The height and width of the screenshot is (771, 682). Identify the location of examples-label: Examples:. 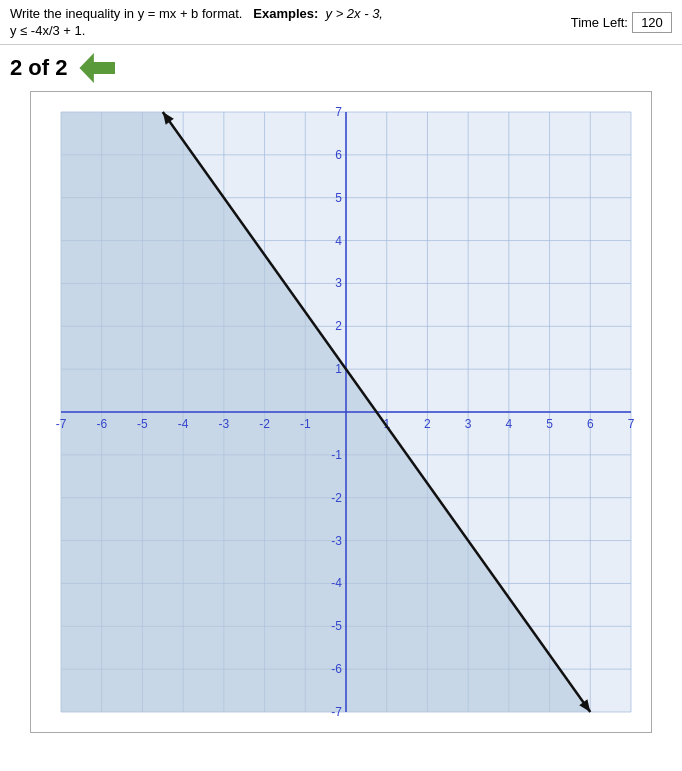
(286, 14).